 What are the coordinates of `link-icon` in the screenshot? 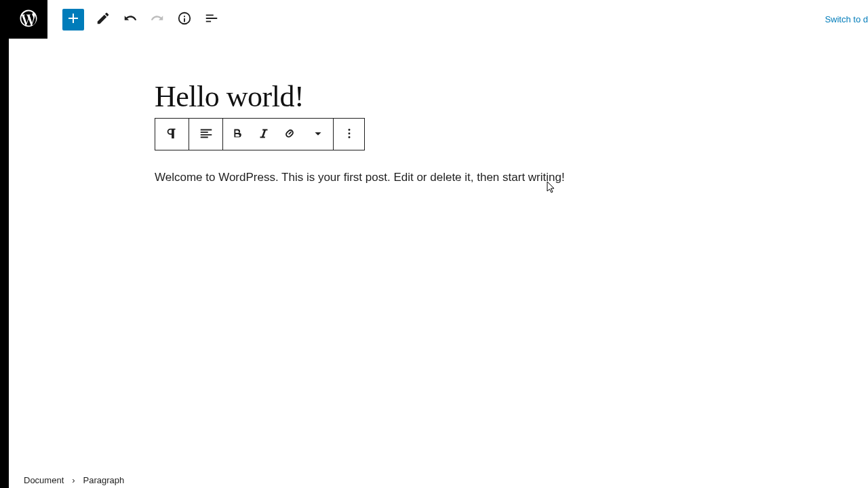 It's located at (290, 134).